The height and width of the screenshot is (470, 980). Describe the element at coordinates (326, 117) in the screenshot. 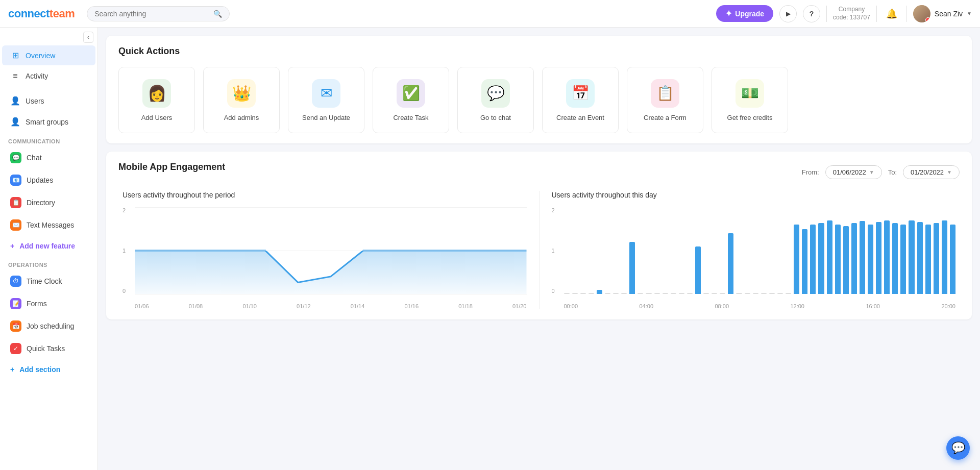

I see `send-update-label: Send an Update` at that location.